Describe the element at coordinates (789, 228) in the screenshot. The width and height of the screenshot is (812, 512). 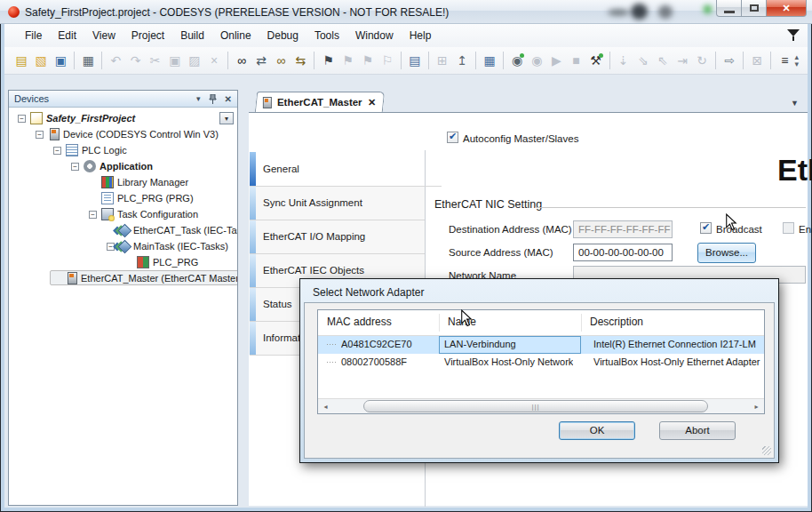
I see `enable-checkbox` at that location.